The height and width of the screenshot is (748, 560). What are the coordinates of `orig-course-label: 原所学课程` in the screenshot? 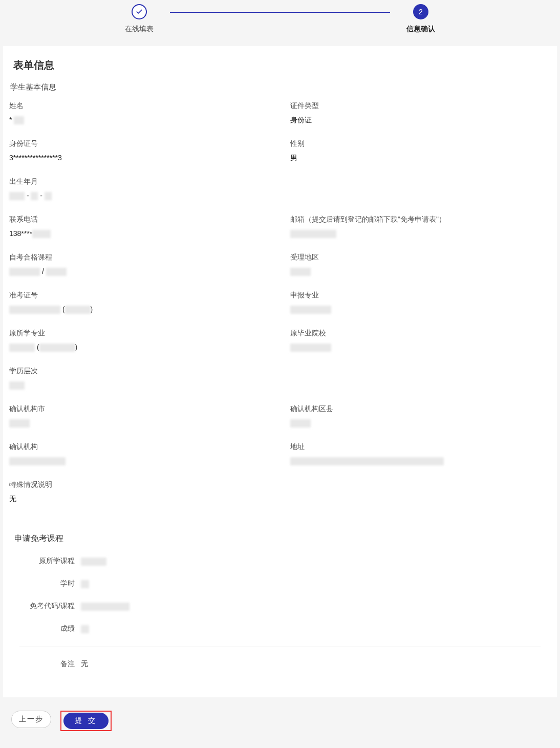 It's located at (48, 561).